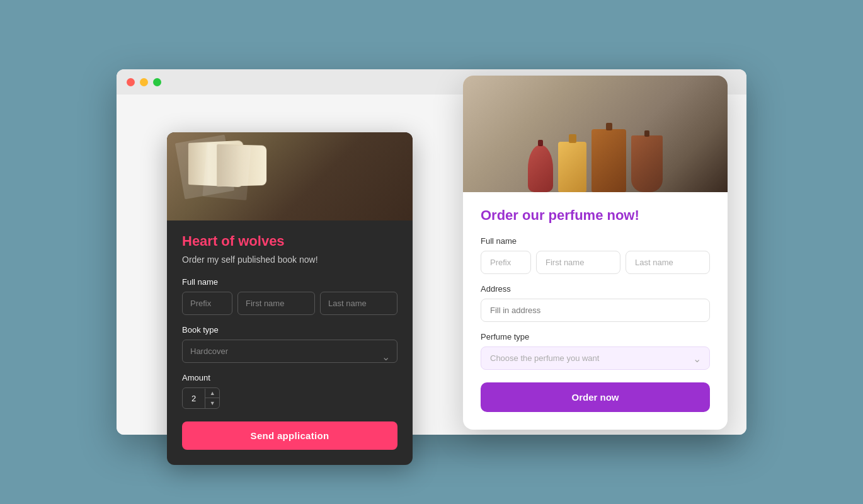  I want to click on amount-stepper-buttons: ▲ ▼, so click(212, 398).